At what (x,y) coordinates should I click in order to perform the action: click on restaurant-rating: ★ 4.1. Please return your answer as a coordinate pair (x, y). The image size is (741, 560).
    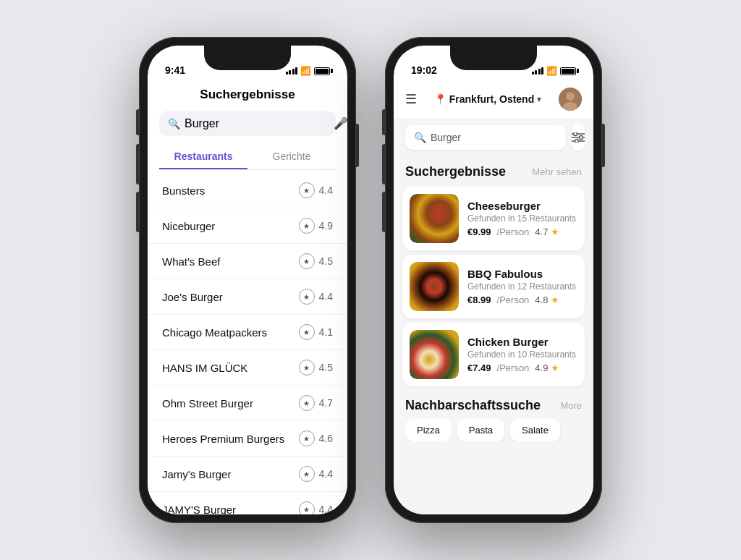
    Looking at the image, I should click on (316, 332).